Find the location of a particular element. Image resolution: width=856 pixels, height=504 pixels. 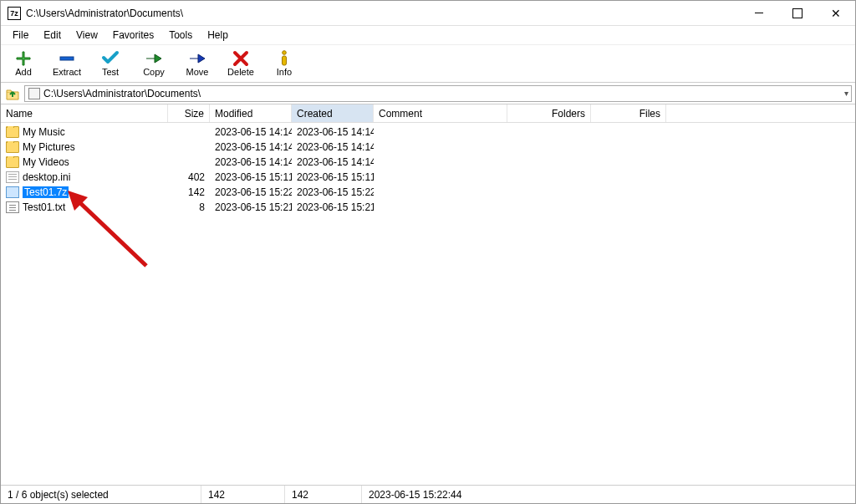

status-bar: 1 / 6 object(s) selected 142 142 2023-06… is located at coordinates (428, 494).